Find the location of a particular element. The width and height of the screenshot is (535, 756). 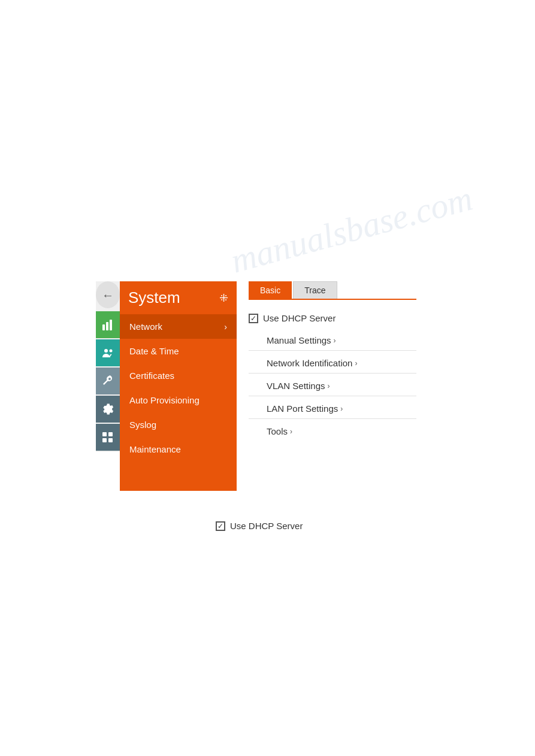

content-panel: Basic Trace Use DHCP Server Manual Setti… is located at coordinates (333, 372).